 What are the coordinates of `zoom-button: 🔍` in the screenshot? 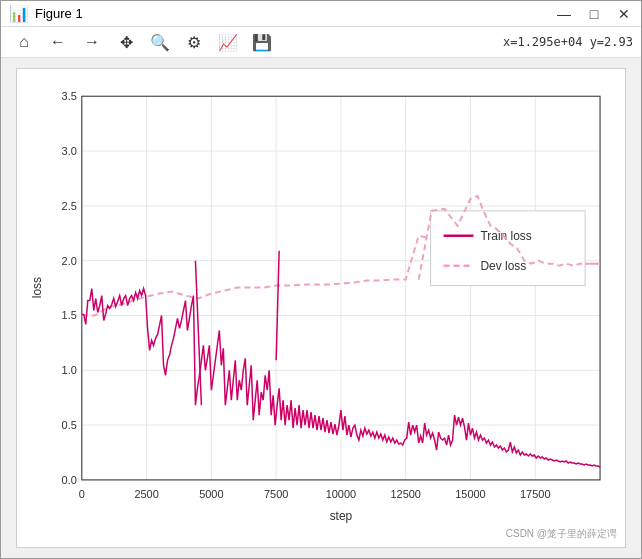 It's located at (160, 42).